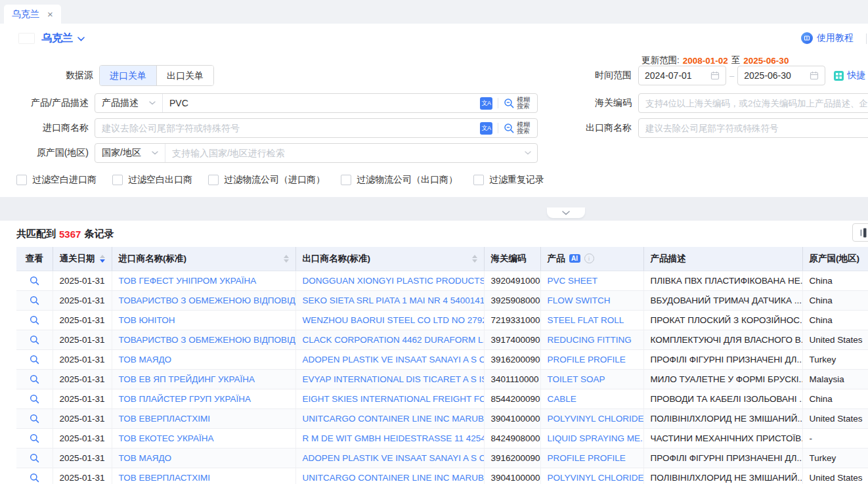 The image size is (868, 484). I want to click on exporter-input, so click(753, 128).